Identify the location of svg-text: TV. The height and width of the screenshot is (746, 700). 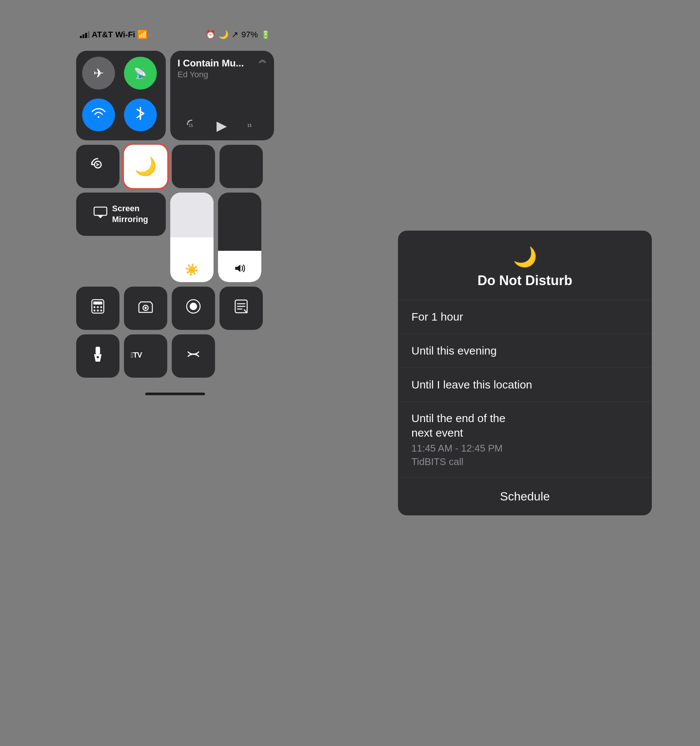
(137, 355).